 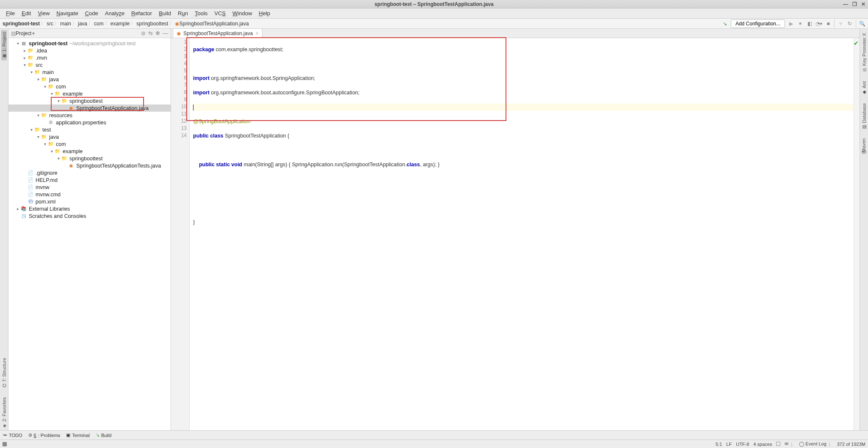 What do you see at coordinates (90, 80) in the screenshot?
I see `tree-java: ▾📁java` at bounding box center [90, 80].